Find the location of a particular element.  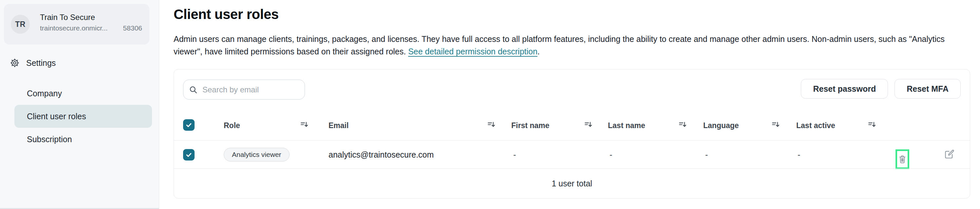

settings-nav: Company Client user roles Subscription is located at coordinates (80, 116).